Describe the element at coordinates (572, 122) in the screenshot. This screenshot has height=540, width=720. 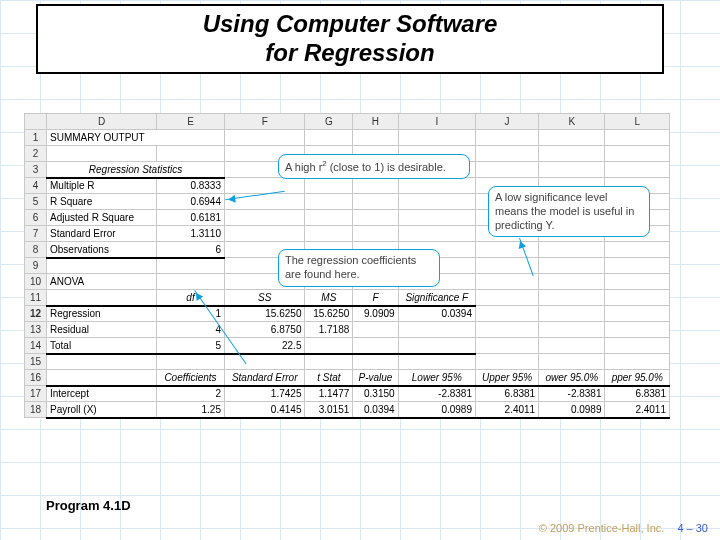
I see `col-K: K` at that location.